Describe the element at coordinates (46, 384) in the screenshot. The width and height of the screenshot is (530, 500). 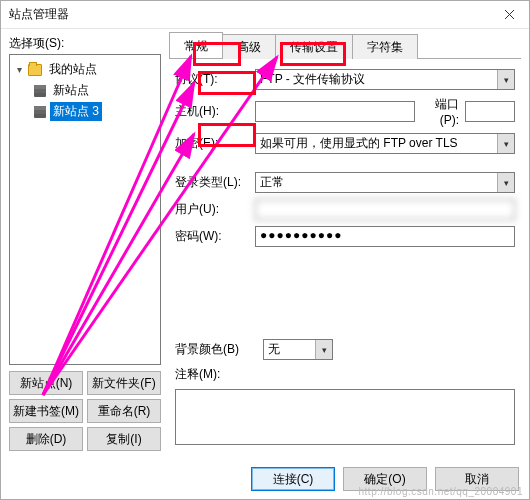
I see `new-site-label: 新站点(N)` at that location.